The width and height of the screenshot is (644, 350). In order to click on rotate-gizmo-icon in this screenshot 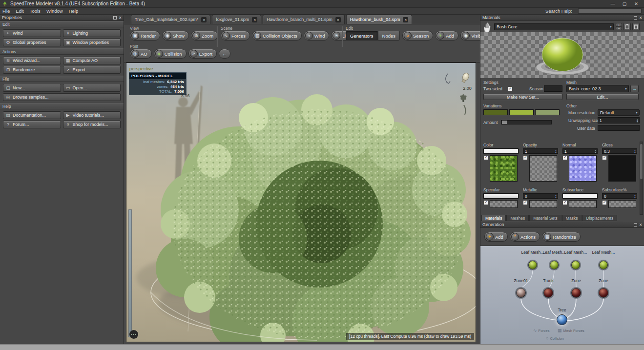, I will do `click(448, 79)`.